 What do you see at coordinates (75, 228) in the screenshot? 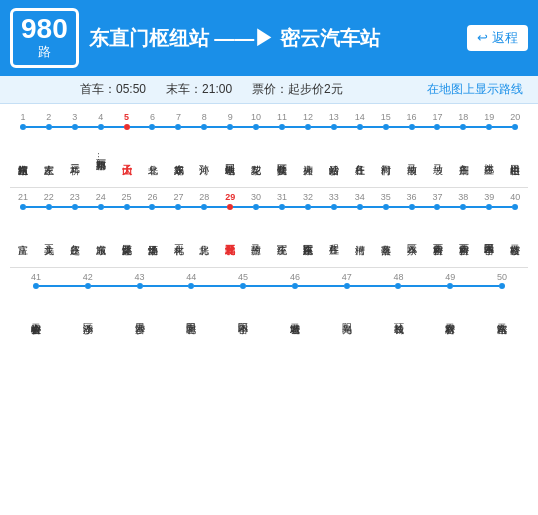
I see `stop-item: 23赵各庄` at bounding box center [75, 228].